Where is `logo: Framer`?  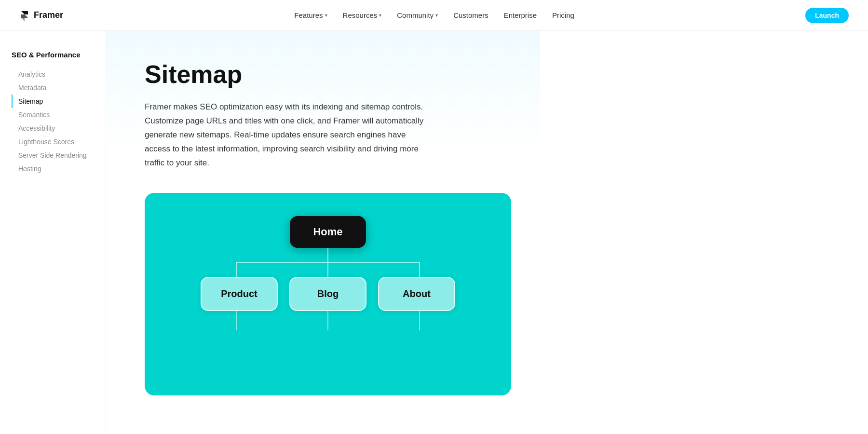 logo: Framer is located at coordinates (41, 15).